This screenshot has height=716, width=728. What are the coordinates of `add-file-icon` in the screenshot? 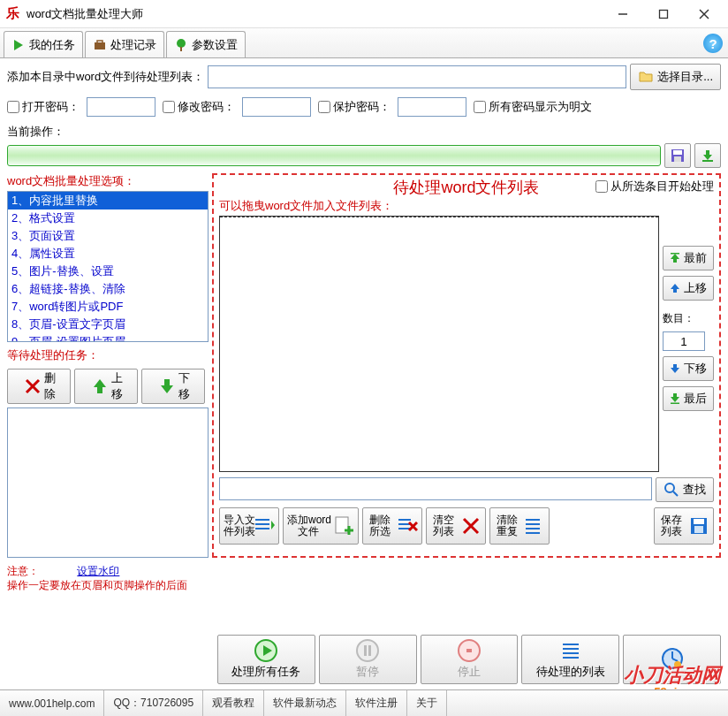 It's located at (344, 526).